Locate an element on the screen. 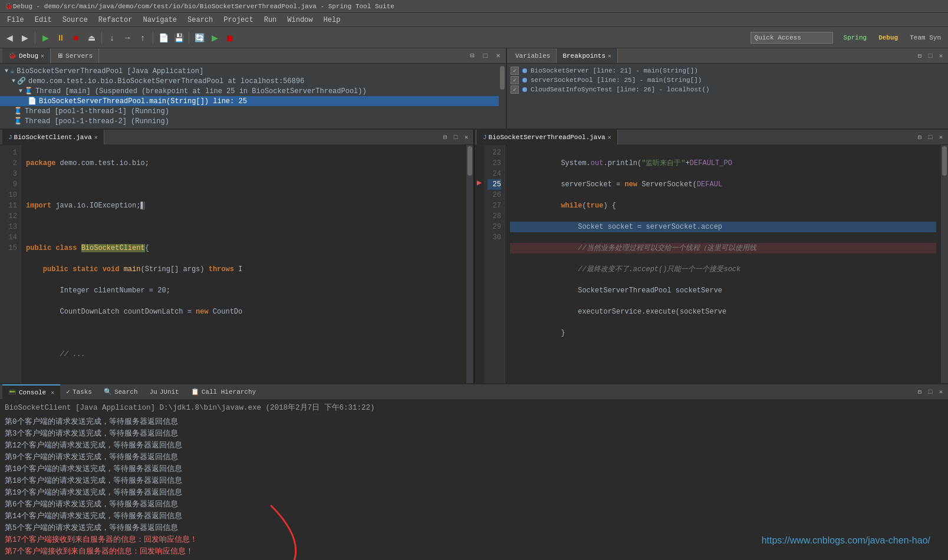 Image resolution: width=948 pixels, height=560 pixels. right-code-scroll-thumb is located at coordinates (944, 161).